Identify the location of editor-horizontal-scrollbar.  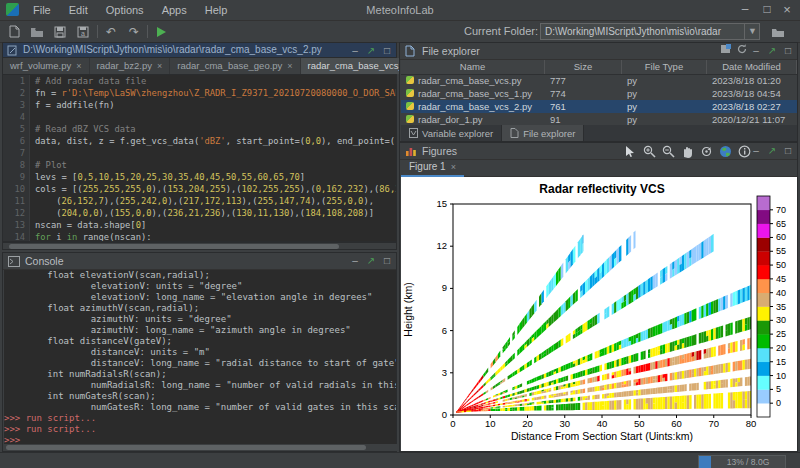
(200, 246).